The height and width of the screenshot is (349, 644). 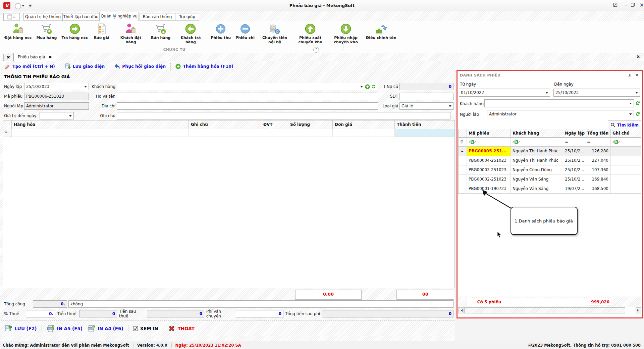 What do you see at coordinates (284, 116) in the screenshot?
I see `ghi-chu-input` at bounding box center [284, 116].